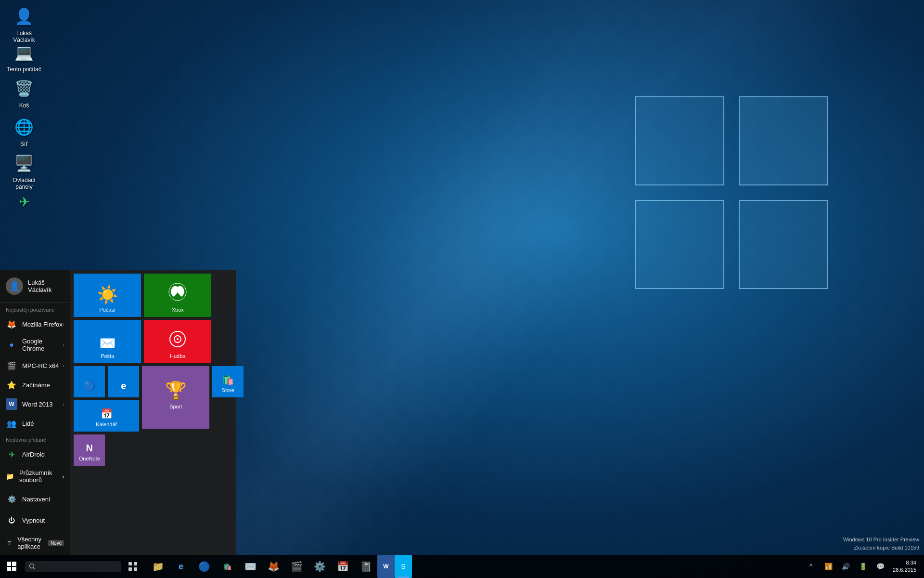 The height and width of the screenshot is (578, 924). I want to click on taskbar-ie: 🔵, so click(204, 566).